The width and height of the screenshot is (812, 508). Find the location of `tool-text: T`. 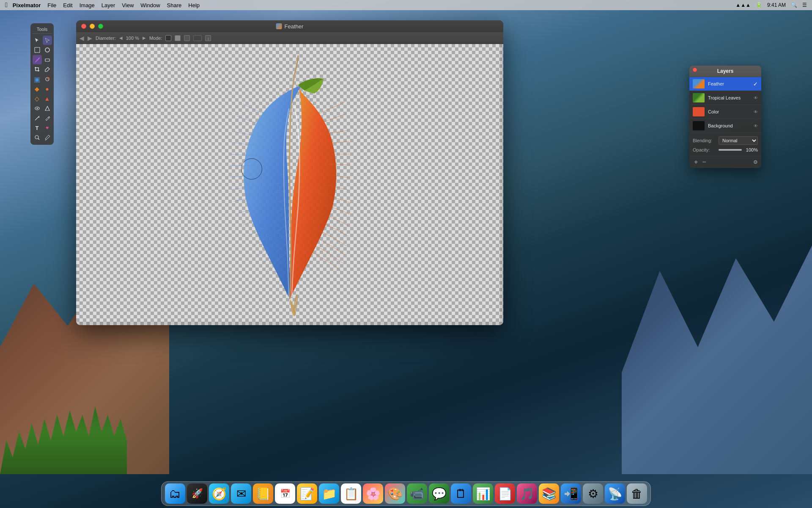

tool-text: T is located at coordinates (37, 128).